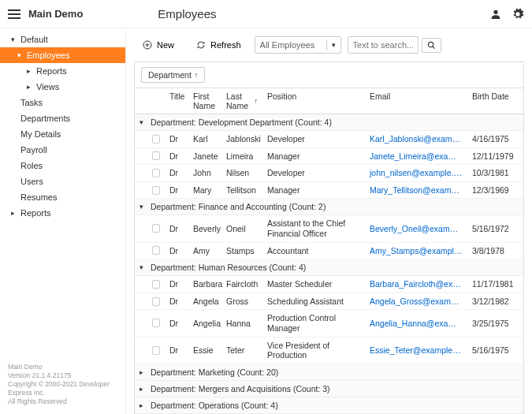 Image resolution: width=532 pixels, height=414 pixels. What do you see at coordinates (329, 140) in the screenshot?
I see `table-row: DrKarlJablonskiDeveloperKarl_Jablonski@e…` at bounding box center [329, 140].